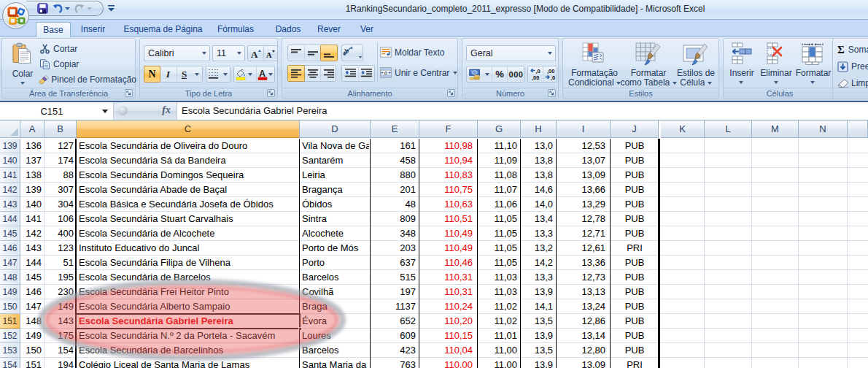 The height and width of the screenshot is (368, 868). What do you see at coordinates (128, 93) in the screenshot?
I see `clipboard-dialog-launcher-icon` at bounding box center [128, 93].